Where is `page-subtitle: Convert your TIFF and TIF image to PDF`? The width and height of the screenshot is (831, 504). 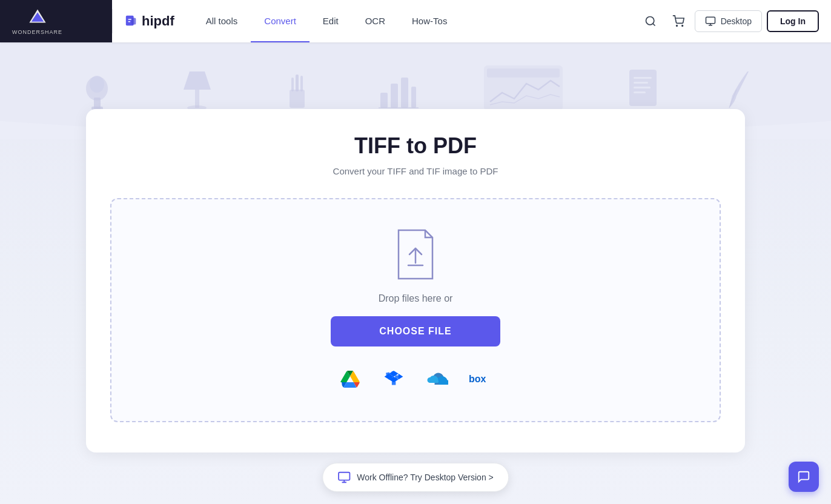
page-subtitle: Convert your TIFF and TIF image to PDF is located at coordinates (416, 171).